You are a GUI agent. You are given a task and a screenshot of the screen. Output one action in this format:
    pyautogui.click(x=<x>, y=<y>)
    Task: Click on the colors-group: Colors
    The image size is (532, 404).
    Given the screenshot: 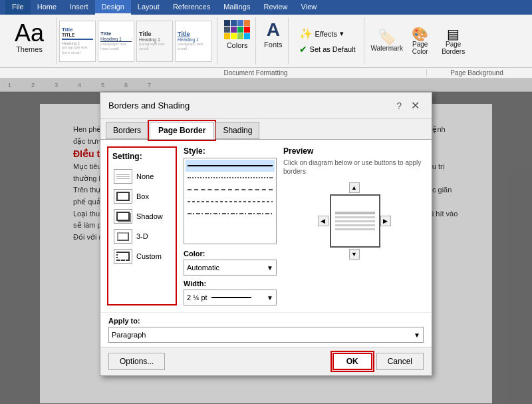 What is the action you would take?
    pyautogui.click(x=238, y=41)
    